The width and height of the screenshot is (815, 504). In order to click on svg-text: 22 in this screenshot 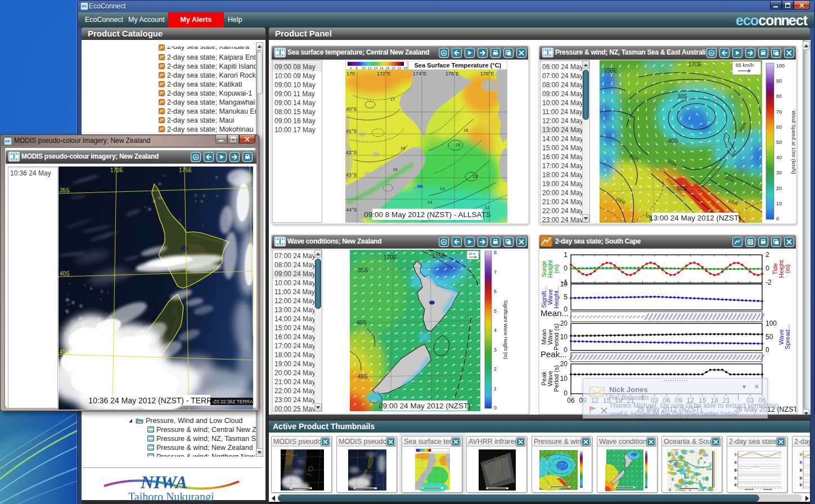, I will do `click(399, 68)`.